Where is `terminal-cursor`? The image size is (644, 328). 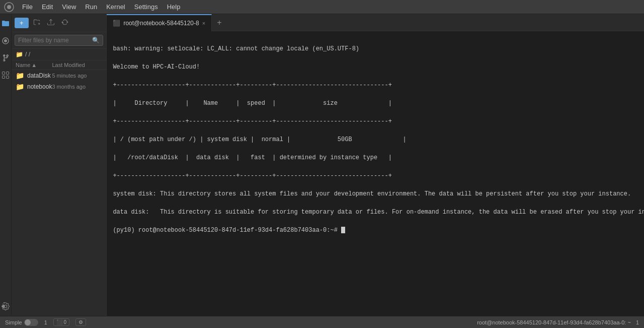 terminal-cursor is located at coordinates (343, 230).